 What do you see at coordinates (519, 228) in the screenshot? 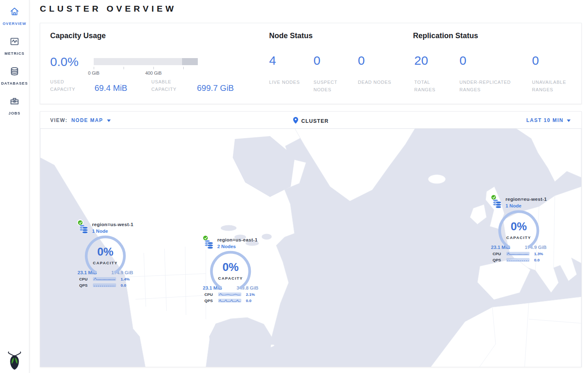
I see `locality-marker-eu-west-1: region=eu-west-1 1 Node 0% CAPACITY 23.1…` at bounding box center [519, 228].